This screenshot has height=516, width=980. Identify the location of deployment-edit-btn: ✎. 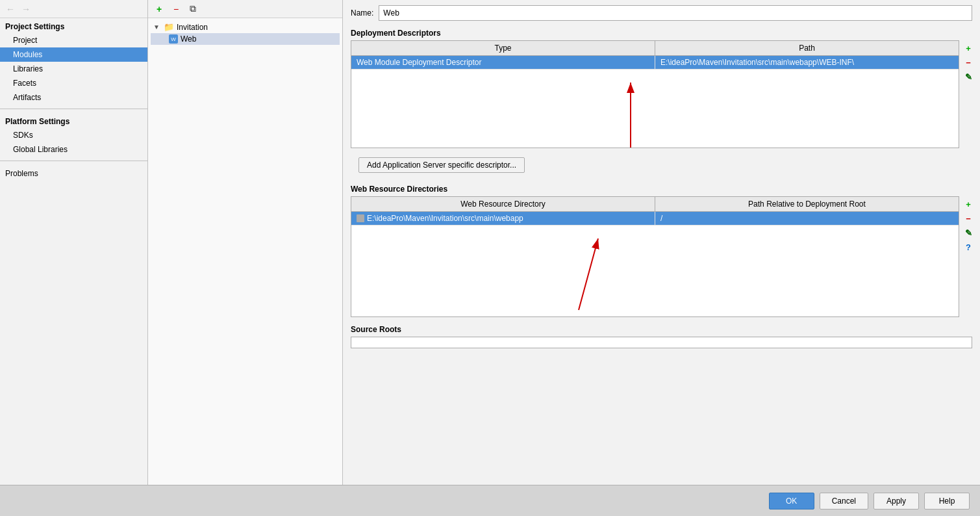
(968, 77).